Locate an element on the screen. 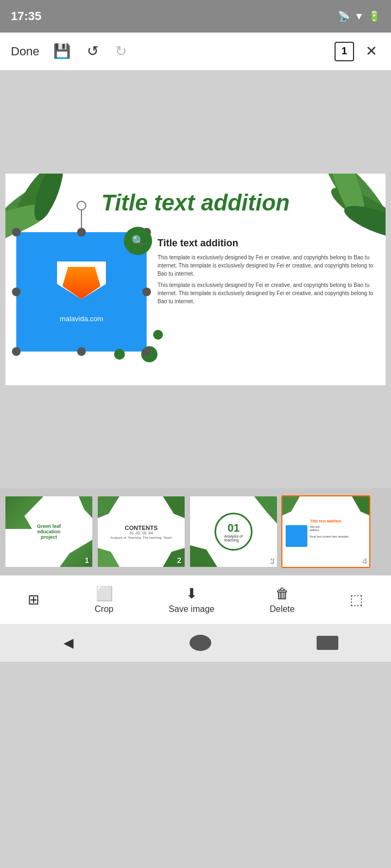  thumb2-leaf-tr is located at coordinates (171, 507).